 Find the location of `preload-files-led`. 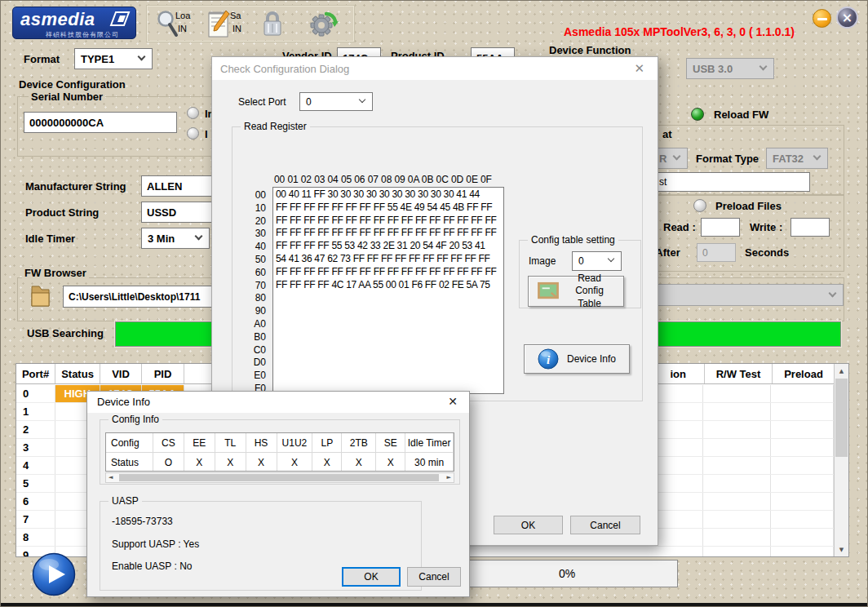

preload-files-led is located at coordinates (700, 206).